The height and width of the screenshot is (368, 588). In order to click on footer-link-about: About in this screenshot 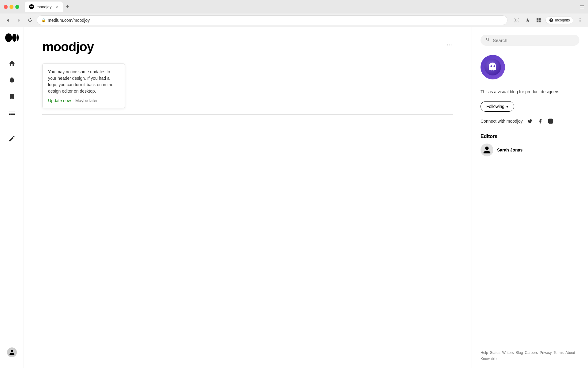, I will do `click(570, 353)`.